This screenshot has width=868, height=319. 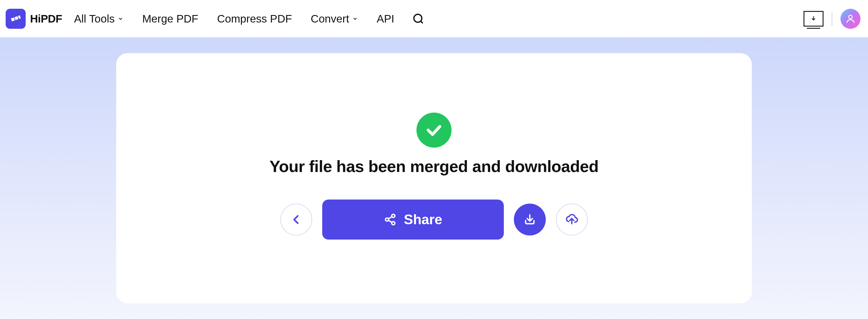 I want to click on nav-label: Compress PDF, so click(x=254, y=19).